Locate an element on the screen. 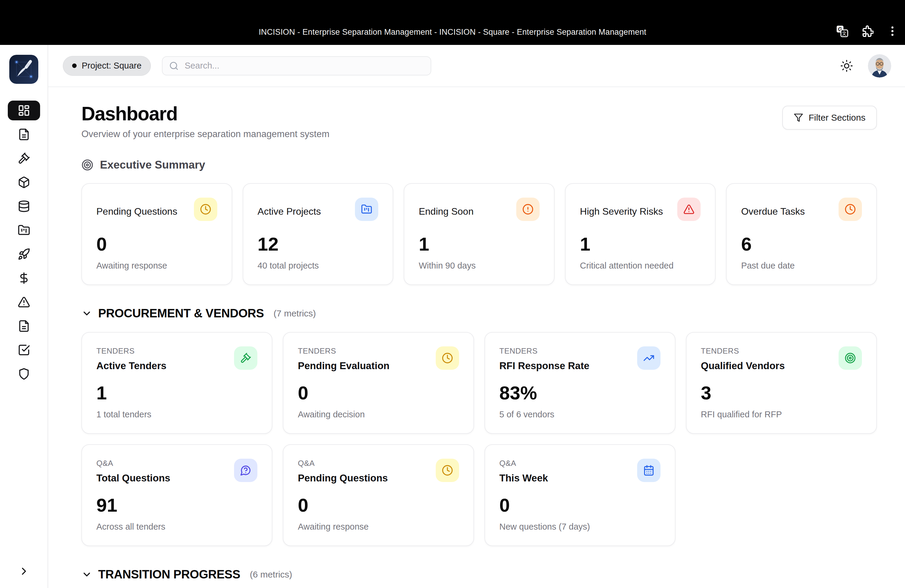  card-caption: Across all tenders is located at coordinates (177, 527).